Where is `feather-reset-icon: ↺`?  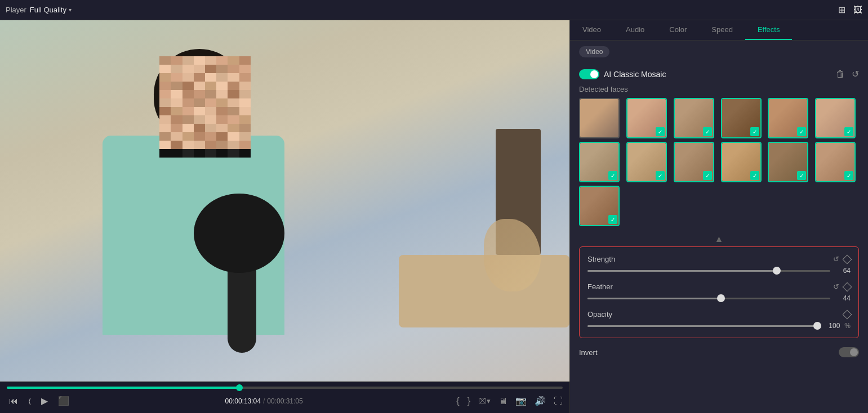 feather-reset-icon: ↺ is located at coordinates (836, 287).